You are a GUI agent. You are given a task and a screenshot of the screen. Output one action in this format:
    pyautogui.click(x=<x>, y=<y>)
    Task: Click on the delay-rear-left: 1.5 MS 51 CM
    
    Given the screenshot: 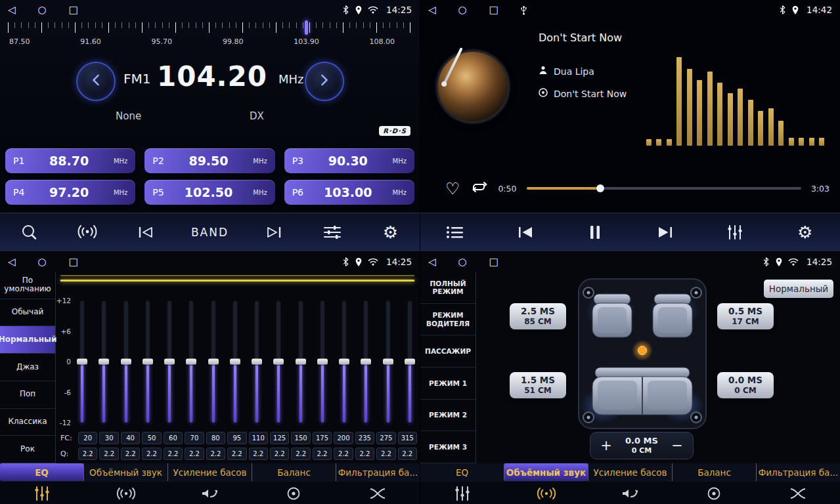 What is the action you would take?
    pyautogui.click(x=538, y=385)
    